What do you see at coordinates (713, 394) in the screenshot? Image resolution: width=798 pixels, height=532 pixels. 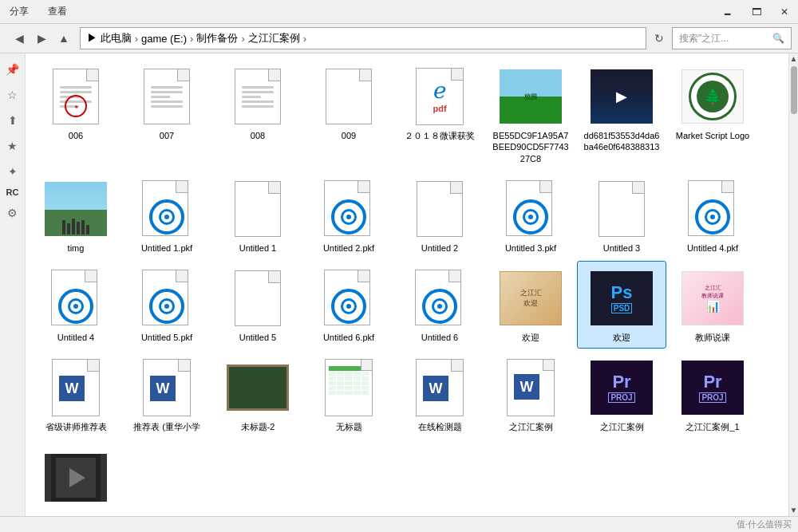 I see `file-item: Pr PROJ 之江汇案例_1` at bounding box center [713, 394].